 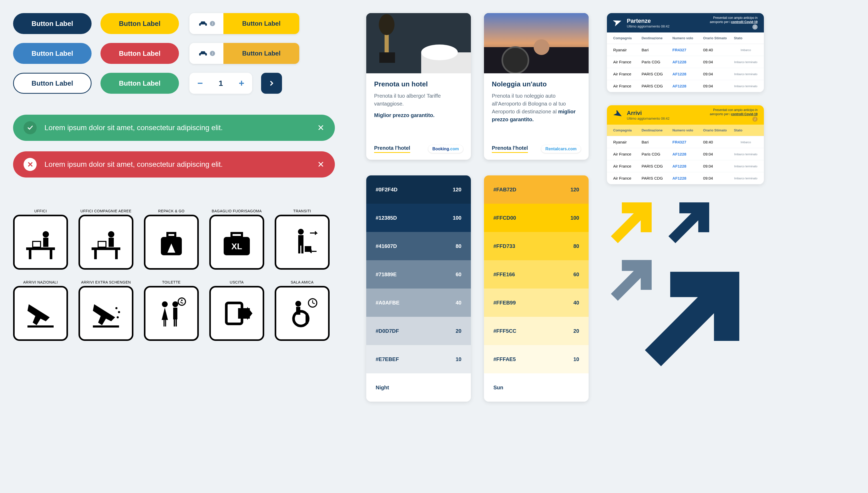 What do you see at coordinates (140, 24) in the screenshot?
I see `button-yellow: Button Label` at bounding box center [140, 24].